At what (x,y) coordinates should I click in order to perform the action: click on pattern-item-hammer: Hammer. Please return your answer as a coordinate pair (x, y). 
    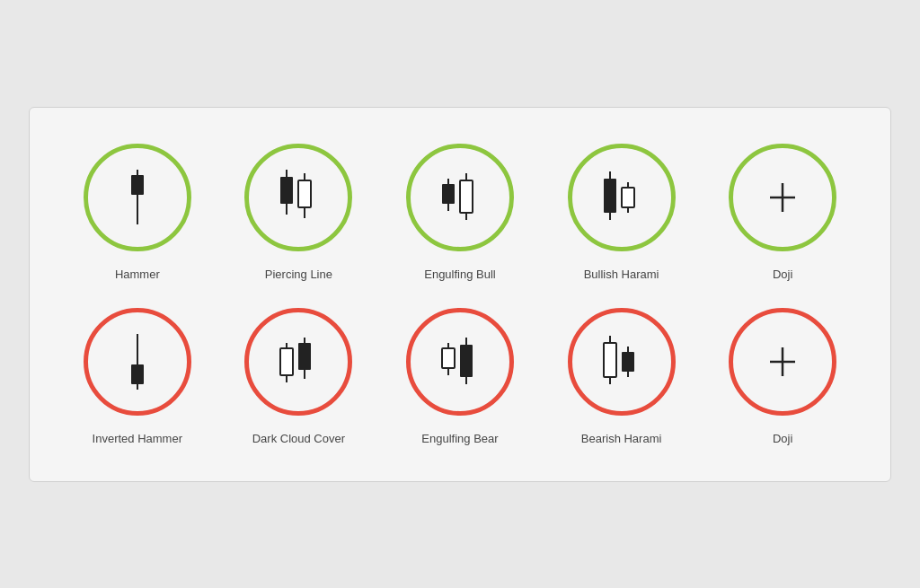
    Looking at the image, I should click on (137, 212).